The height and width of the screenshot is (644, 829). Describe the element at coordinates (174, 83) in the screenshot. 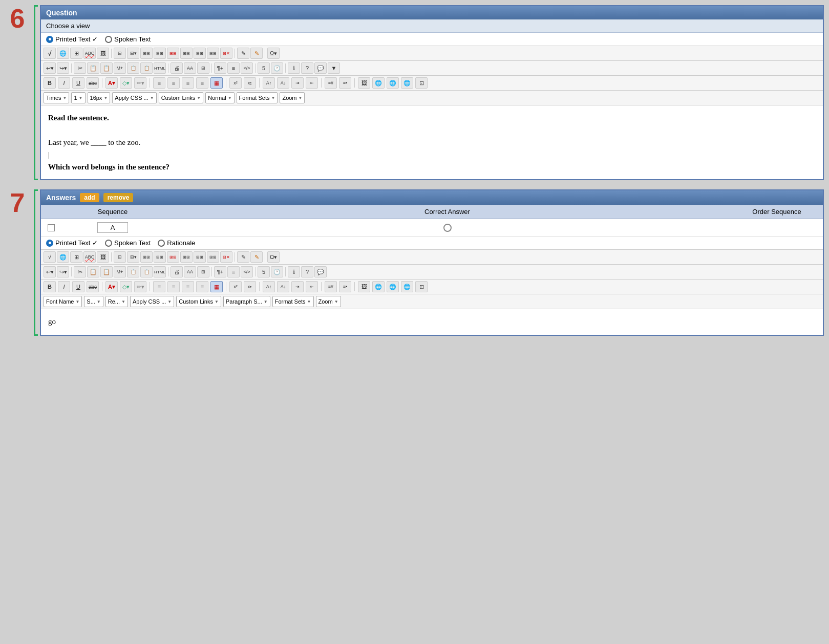

I see `align-center-btn: ≡` at that location.